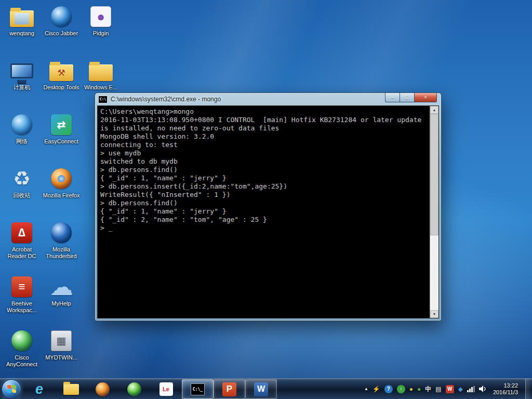 This screenshot has height=399, width=532. Describe the element at coordinates (261, 389) in the screenshot. I see `taskbar-word-button: W` at that location.